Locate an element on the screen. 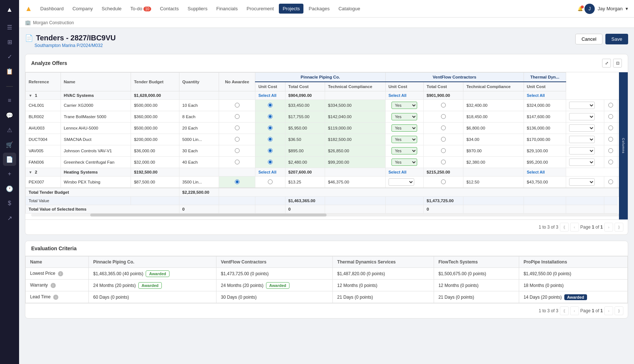  ventflow-radio-duct004 is located at coordinates (443, 139).